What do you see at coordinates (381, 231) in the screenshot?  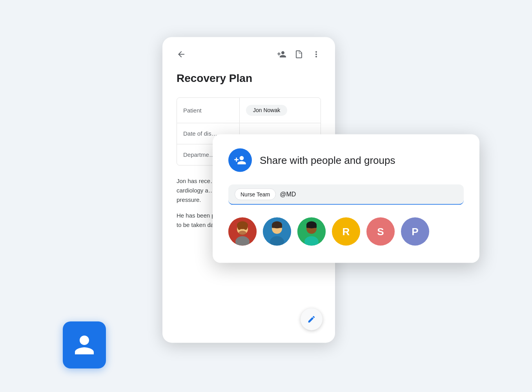 I see `avatar-s-initial: S` at bounding box center [381, 231].